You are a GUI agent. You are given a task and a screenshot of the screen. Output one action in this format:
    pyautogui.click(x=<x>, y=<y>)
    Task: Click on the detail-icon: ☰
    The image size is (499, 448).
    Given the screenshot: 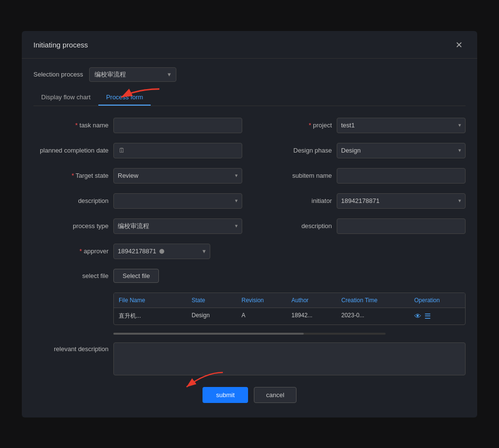 What is the action you would take?
    pyautogui.click(x=427, y=316)
    